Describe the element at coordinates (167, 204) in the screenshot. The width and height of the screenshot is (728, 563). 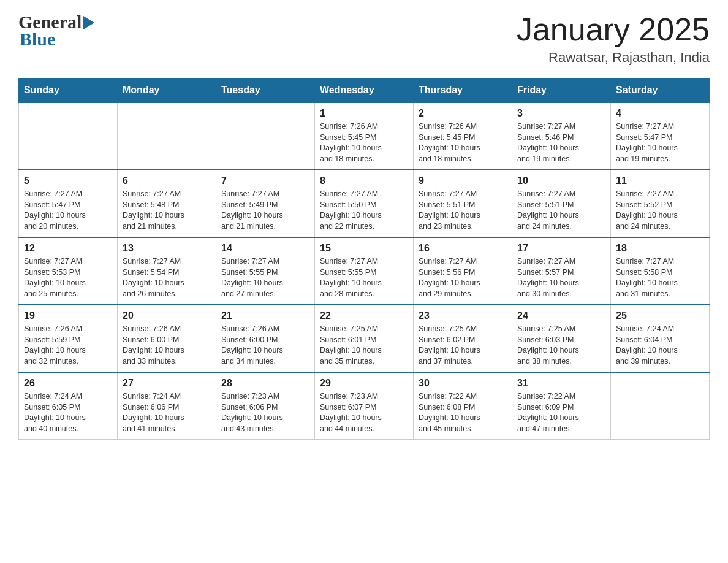
I see `table-row: 6Sunrise: 7:27 AM Sunset: 5:48 PM Daylig…` at that location.